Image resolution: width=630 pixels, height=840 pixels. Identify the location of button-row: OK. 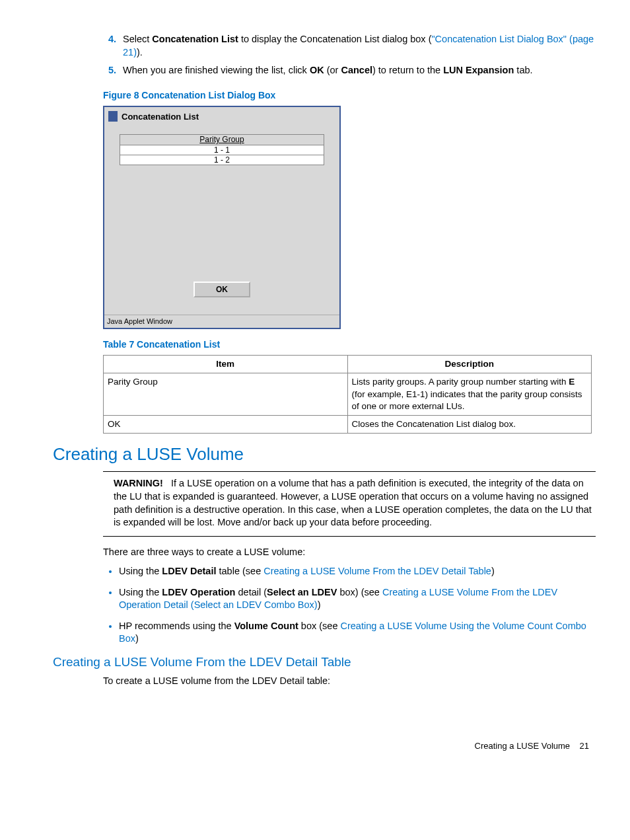
(222, 293).